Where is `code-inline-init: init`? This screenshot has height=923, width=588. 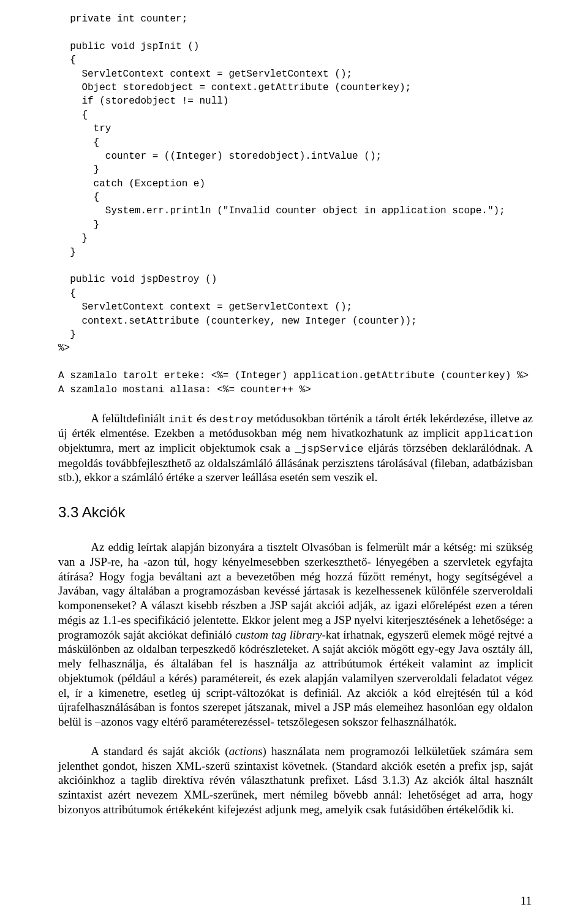 code-inline-init: init is located at coordinates (181, 419).